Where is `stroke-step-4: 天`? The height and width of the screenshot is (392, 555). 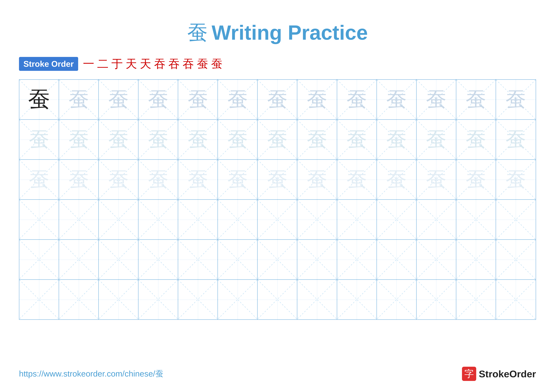 stroke-step-4: 天 is located at coordinates (131, 64).